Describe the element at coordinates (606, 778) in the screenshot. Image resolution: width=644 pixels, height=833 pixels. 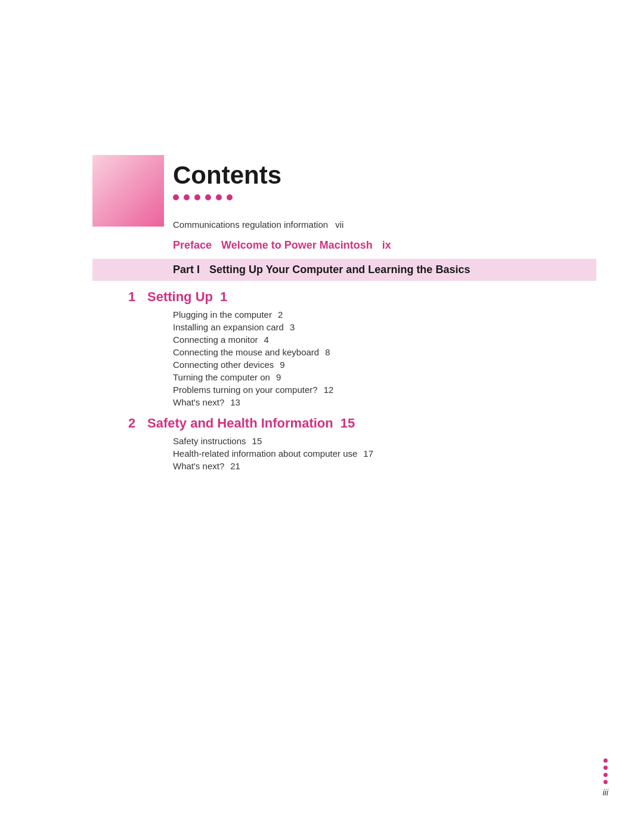
I see `page-number-area: iii` at that location.